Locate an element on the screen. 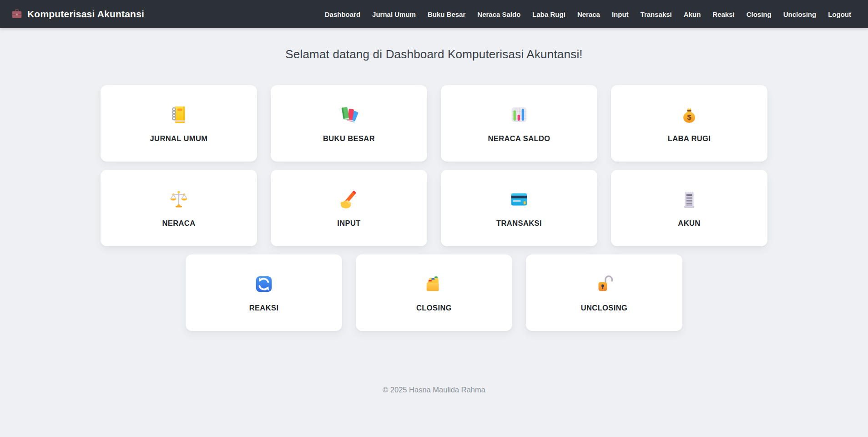  card-neraca: NERACA is located at coordinates (179, 208).